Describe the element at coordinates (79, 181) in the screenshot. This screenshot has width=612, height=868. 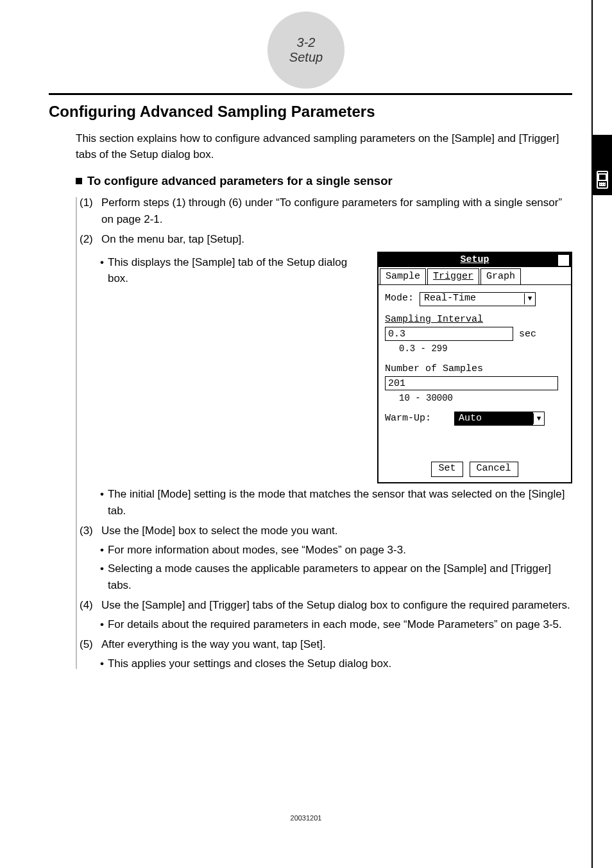
I see `square-bullet-icon` at that location.